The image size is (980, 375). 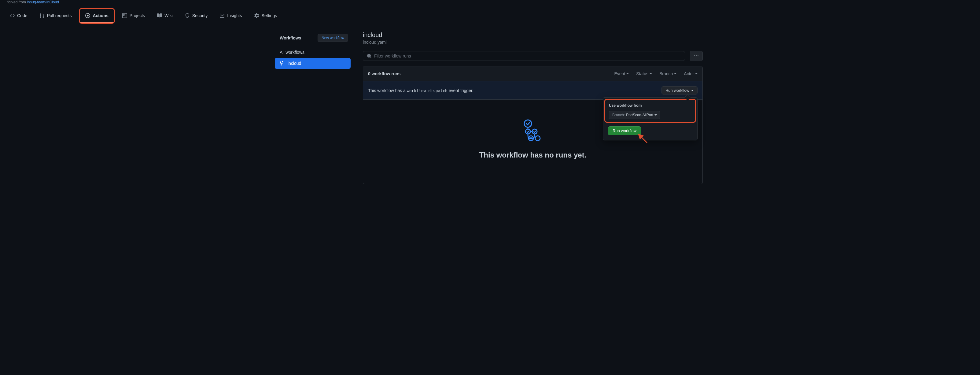 I want to click on runs-header: 0 workflow runs Event Status Branch Acto…, so click(x=533, y=74).